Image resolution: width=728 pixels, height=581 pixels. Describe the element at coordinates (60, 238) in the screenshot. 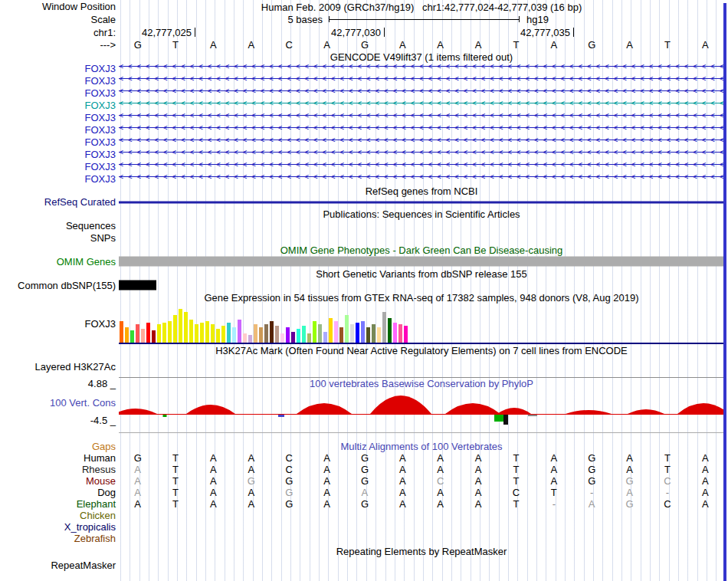

I see `snps-label: SNPs` at that location.